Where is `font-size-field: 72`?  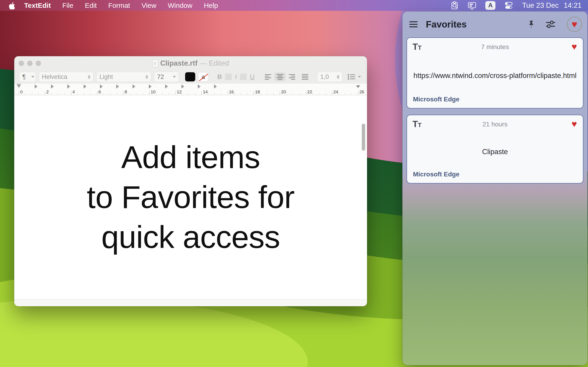
font-size-field: 72 is located at coordinates (166, 77).